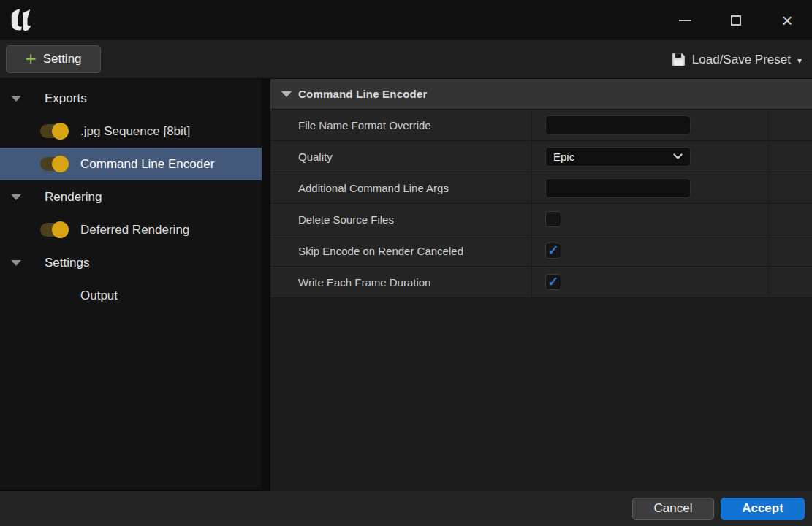 This screenshot has height=526, width=812. I want to click on property-value-cell: Epic, so click(650, 156).